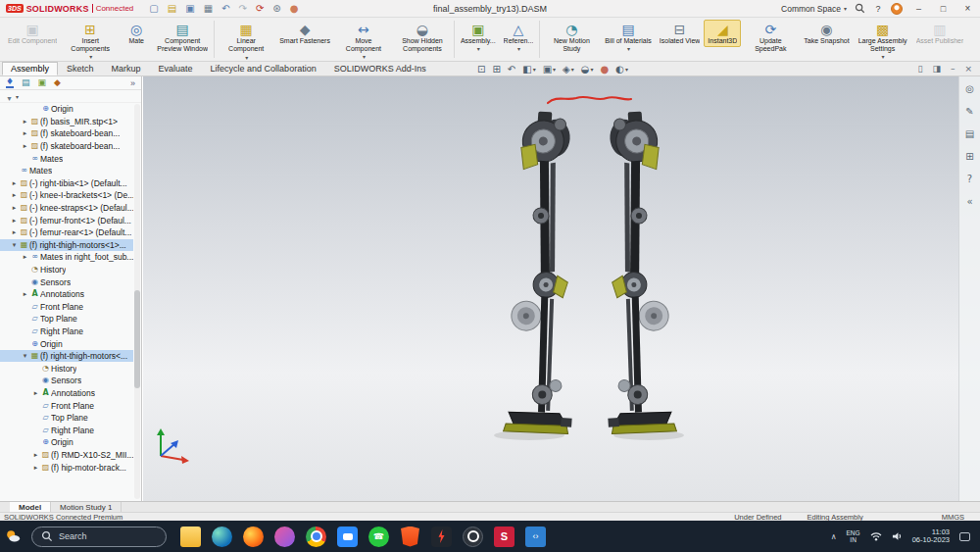 The height and width of the screenshot is (552, 980). Describe the element at coordinates (86, 507) in the screenshot. I see `tab-motion-study-1: Motion Study 1` at that location.